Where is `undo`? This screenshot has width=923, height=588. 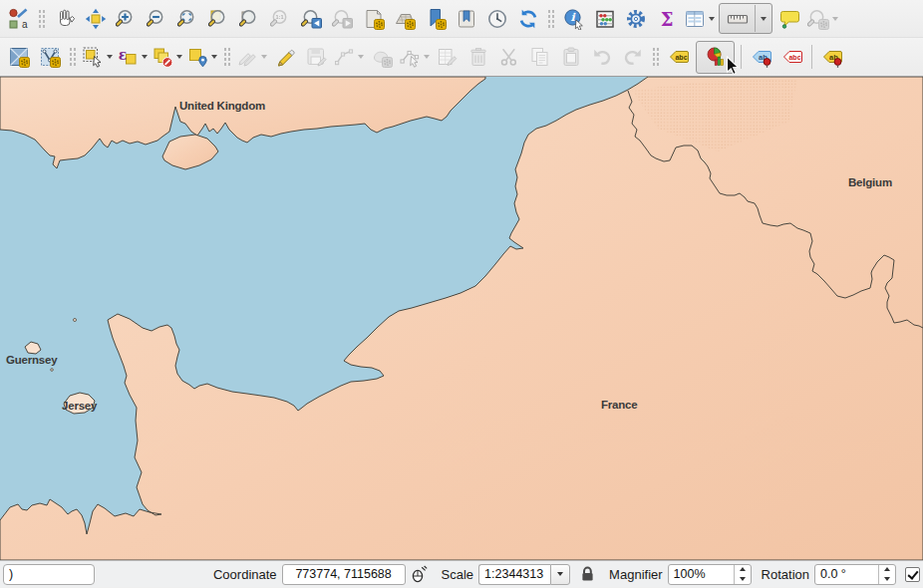 undo is located at coordinates (602, 57).